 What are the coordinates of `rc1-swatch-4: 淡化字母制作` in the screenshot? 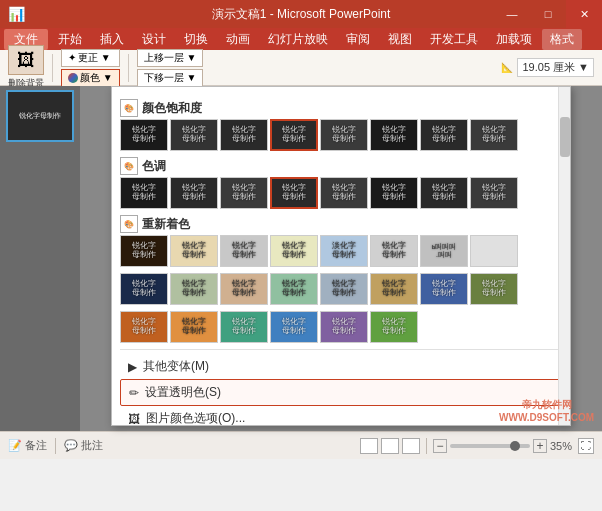 It's located at (344, 251).